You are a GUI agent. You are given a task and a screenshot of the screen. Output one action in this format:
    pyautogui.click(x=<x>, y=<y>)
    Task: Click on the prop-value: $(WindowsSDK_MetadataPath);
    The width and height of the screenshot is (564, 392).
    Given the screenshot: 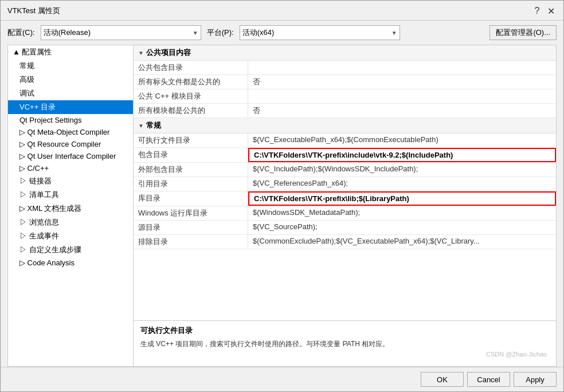 What is the action you would take?
    pyautogui.click(x=402, y=213)
    